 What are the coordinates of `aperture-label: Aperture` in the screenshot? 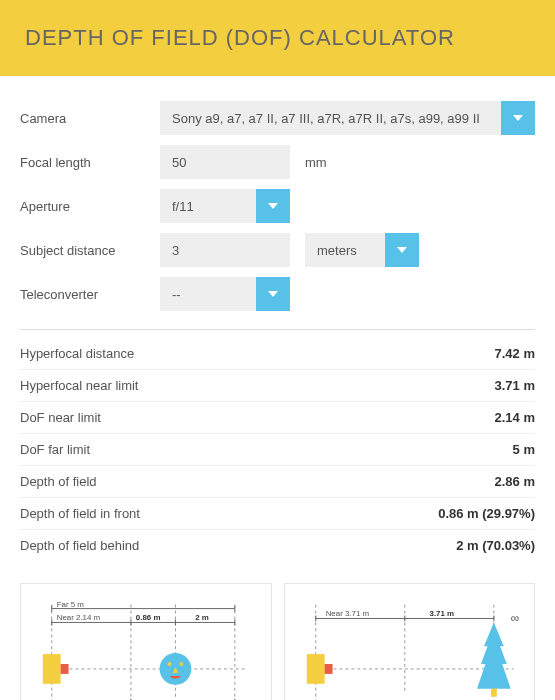 It's located at (90, 206).